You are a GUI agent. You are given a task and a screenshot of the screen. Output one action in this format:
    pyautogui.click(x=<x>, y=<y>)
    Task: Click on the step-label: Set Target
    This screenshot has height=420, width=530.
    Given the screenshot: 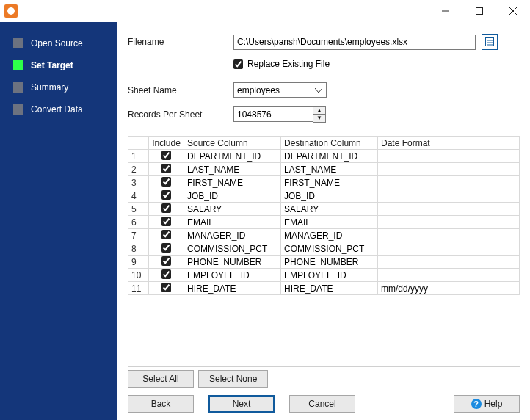 What is the action you would take?
    pyautogui.click(x=52, y=65)
    